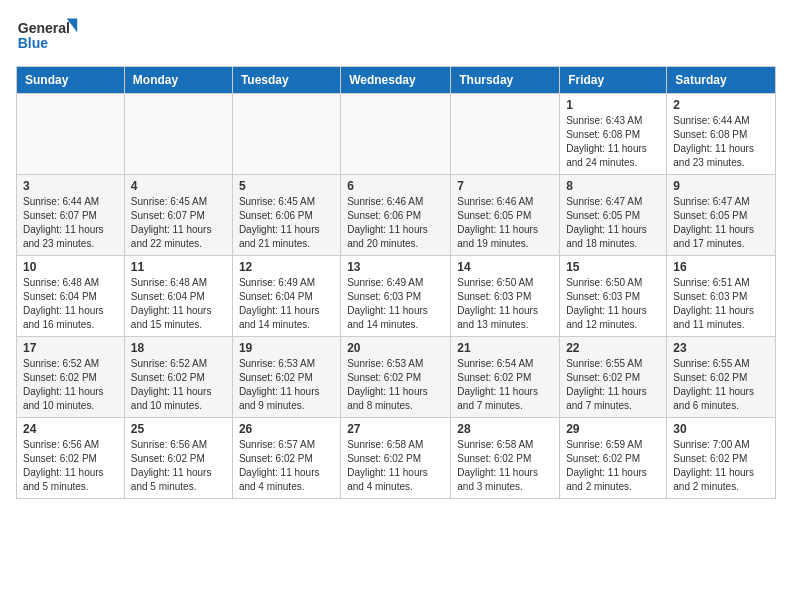 This screenshot has height=612, width=792. What do you see at coordinates (396, 296) in the screenshot?
I see `calendar-week-row: 10Sunrise: 6:48 AM Sunset: 6:04 PM Dayli…` at bounding box center [396, 296].